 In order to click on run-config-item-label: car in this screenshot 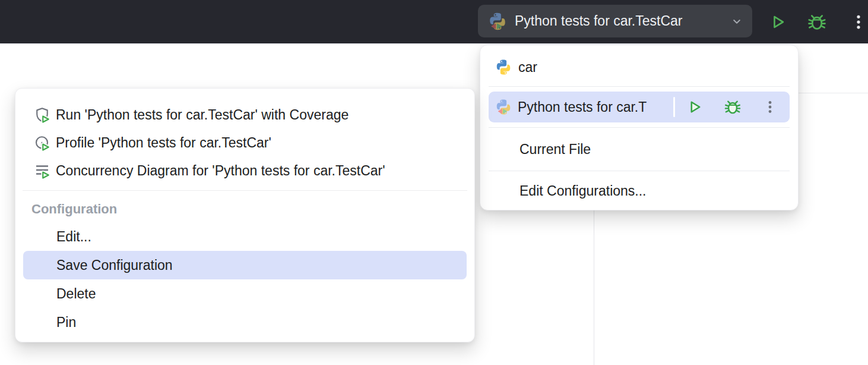, I will do `click(528, 68)`.